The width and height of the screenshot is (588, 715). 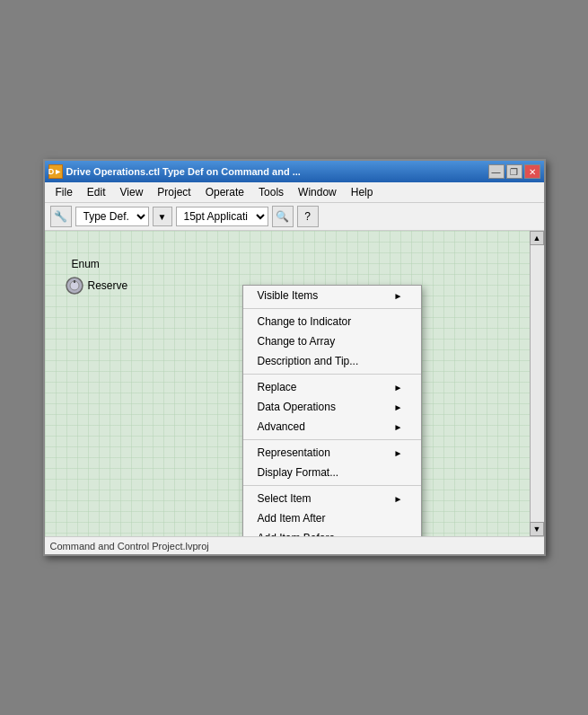 What do you see at coordinates (294, 453) in the screenshot?
I see `ctx-item-label-representation: Representation` at bounding box center [294, 453].